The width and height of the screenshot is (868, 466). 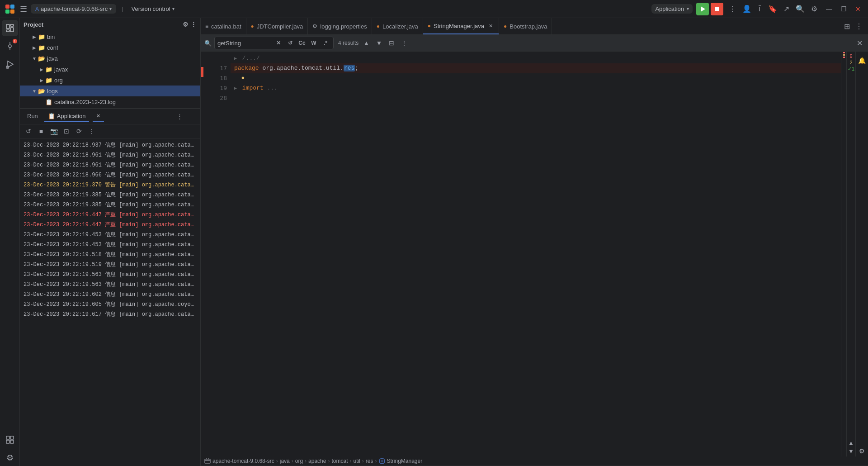 What do you see at coordinates (110, 265) in the screenshot?
I see `log-line: 23-Dec-2023 20:22:19.519 信息 [main] org.a…` at bounding box center [110, 265].